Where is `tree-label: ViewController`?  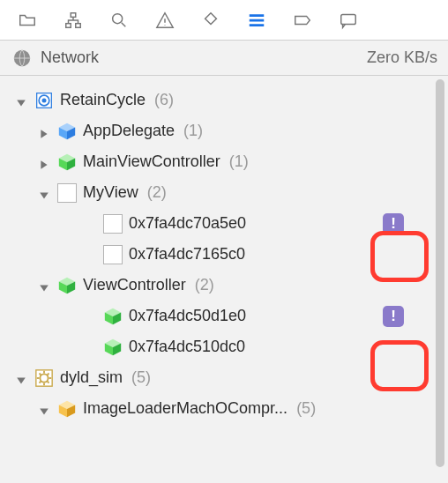 tree-label: ViewController is located at coordinates (134, 286).